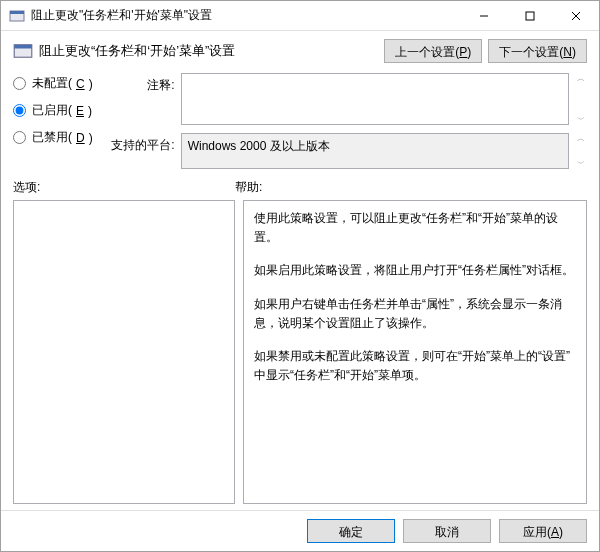 This screenshot has height=552, width=600. Describe the element at coordinates (259, 146) in the screenshot. I see `supported-platform-text: Windows 2000 及以上版本` at that location.